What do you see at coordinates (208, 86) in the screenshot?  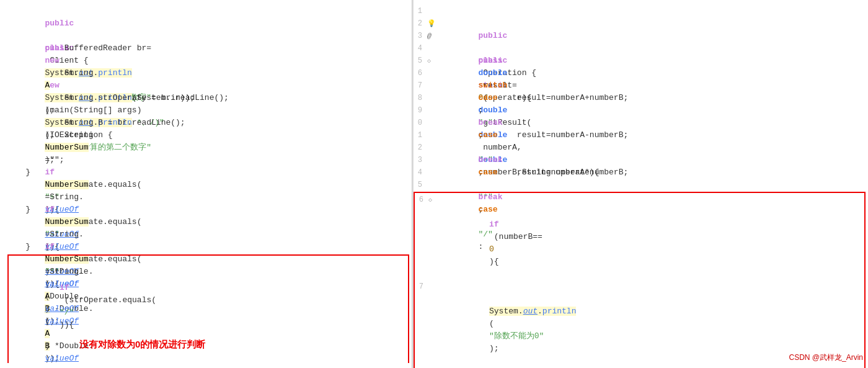 I see `code-line: String strOperate = br.readLine();` at bounding box center [208, 86].